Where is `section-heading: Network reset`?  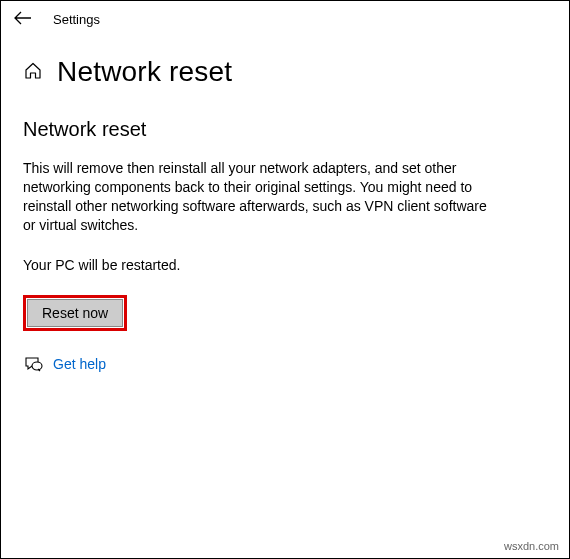
section-heading: Network reset is located at coordinates (285, 130).